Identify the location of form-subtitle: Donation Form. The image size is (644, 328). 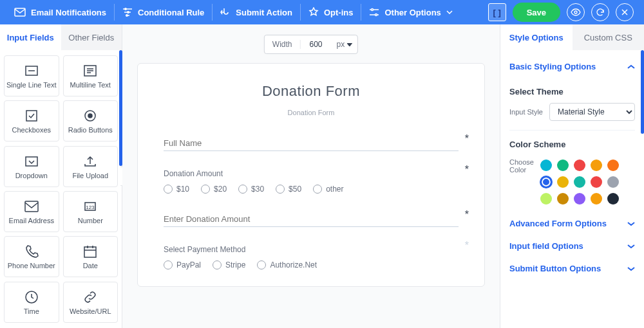
(311, 113).